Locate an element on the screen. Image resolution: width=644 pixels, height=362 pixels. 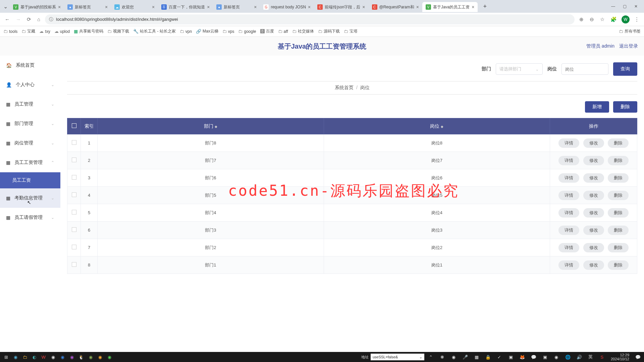
qq-icon: 🐧 is located at coordinates (81, 357).